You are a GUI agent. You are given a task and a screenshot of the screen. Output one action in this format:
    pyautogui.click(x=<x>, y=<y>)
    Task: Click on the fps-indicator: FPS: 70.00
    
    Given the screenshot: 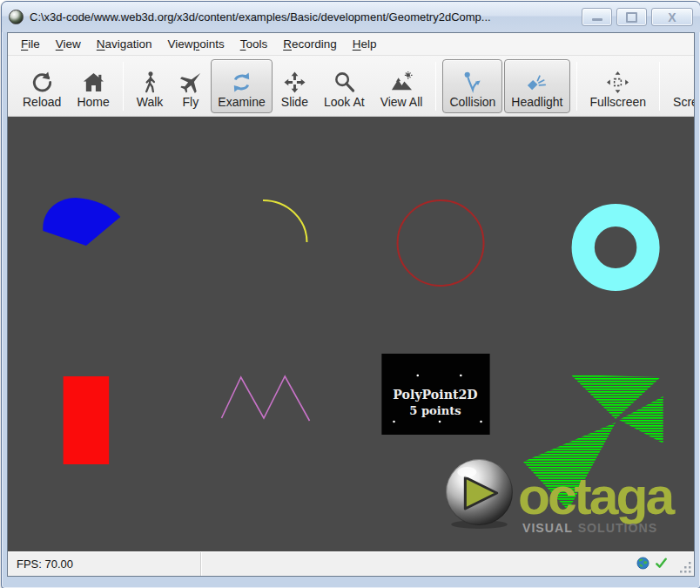 What is the action you would take?
    pyautogui.click(x=104, y=564)
    